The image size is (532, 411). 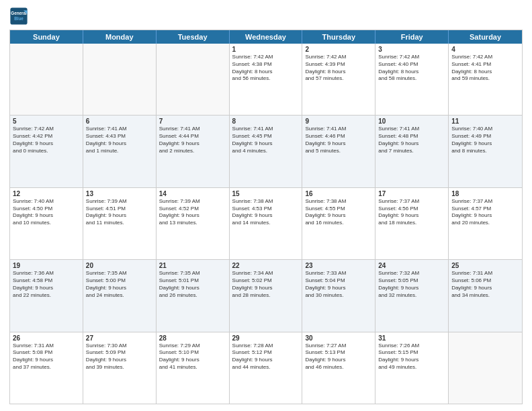 What do you see at coordinates (339, 50) in the screenshot?
I see `day-number: 2` at bounding box center [339, 50].